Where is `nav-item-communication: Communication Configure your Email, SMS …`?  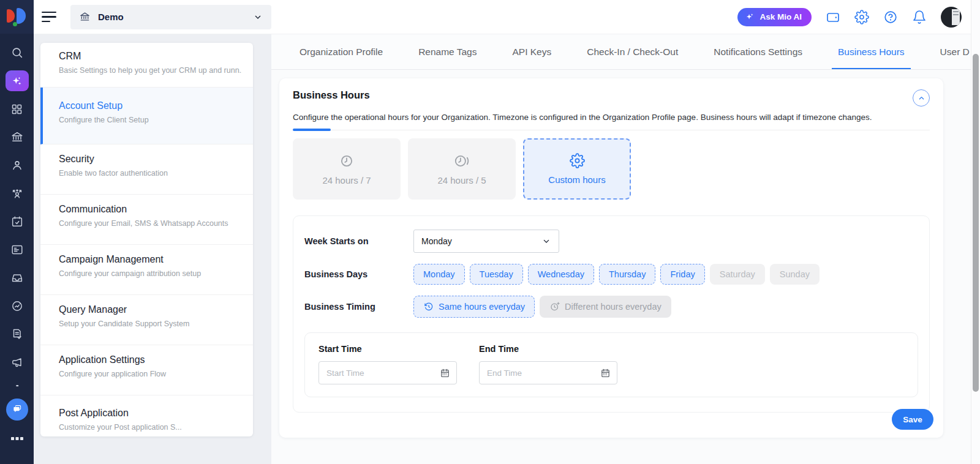 nav-item-communication: Communication Configure your Email, SMS … is located at coordinates (147, 220).